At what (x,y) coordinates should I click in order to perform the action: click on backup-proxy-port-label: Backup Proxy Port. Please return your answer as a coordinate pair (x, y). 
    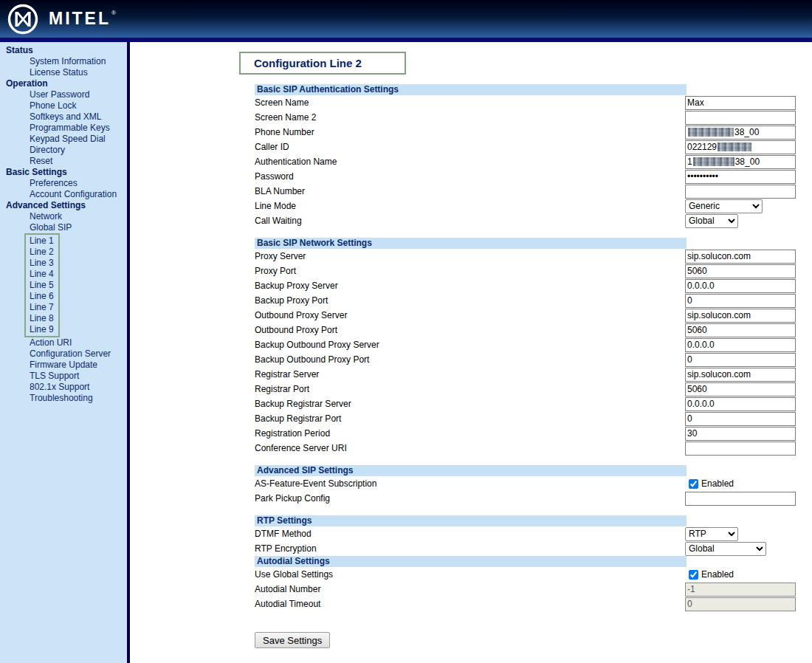
    Looking at the image, I should click on (469, 300).